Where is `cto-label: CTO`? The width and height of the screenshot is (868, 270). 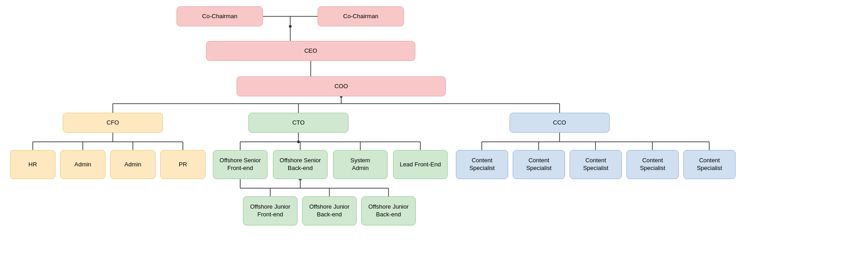
cto-label: CTO is located at coordinates (298, 123).